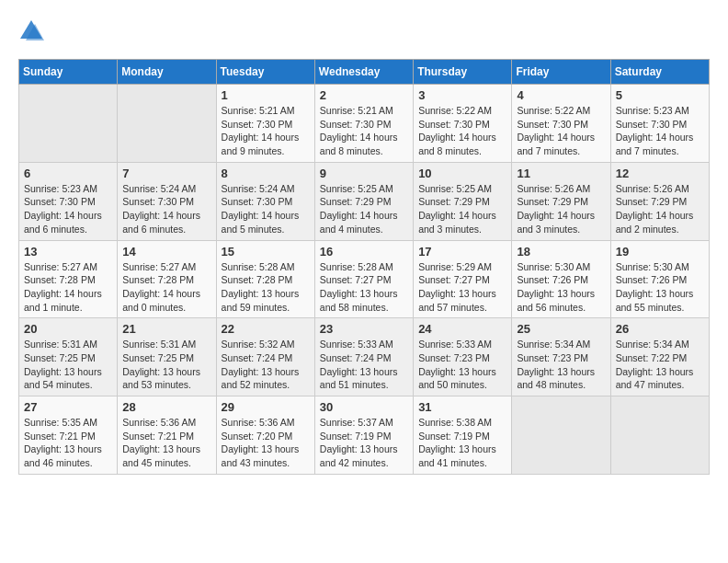  Describe the element at coordinates (561, 357) in the screenshot. I see `calendar-cell: 25Sunrise: 5:34 AM Sunset: 7:23 PM Dayli…` at that location.